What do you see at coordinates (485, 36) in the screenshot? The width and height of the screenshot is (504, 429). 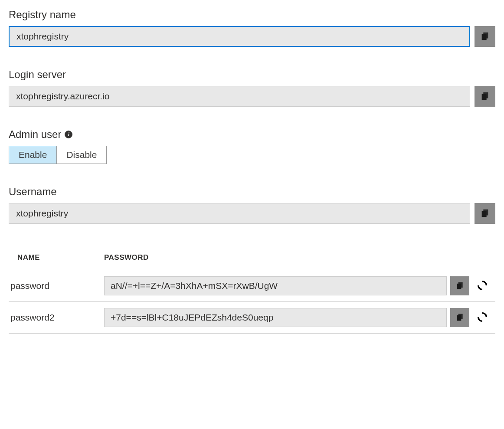 I see `copy-registry-name-button` at bounding box center [485, 36].